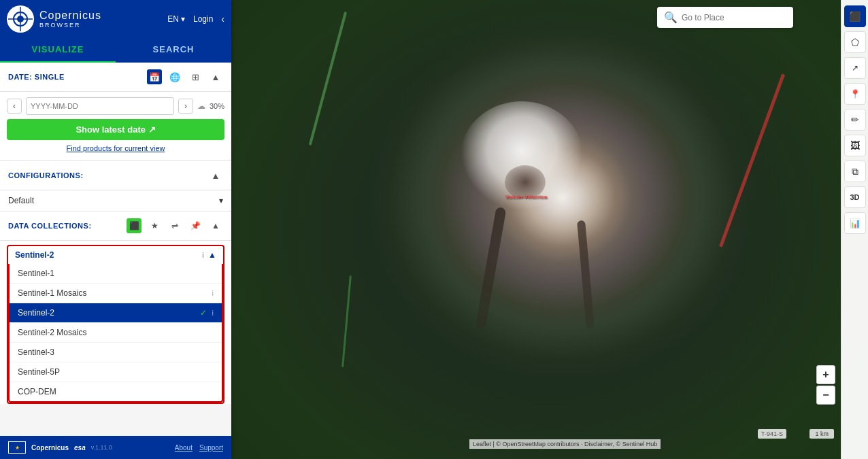 The image size is (868, 459). What do you see at coordinates (80, 447) in the screenshot?
I see `esa-logo: esa` at bounding box center [80, 447].